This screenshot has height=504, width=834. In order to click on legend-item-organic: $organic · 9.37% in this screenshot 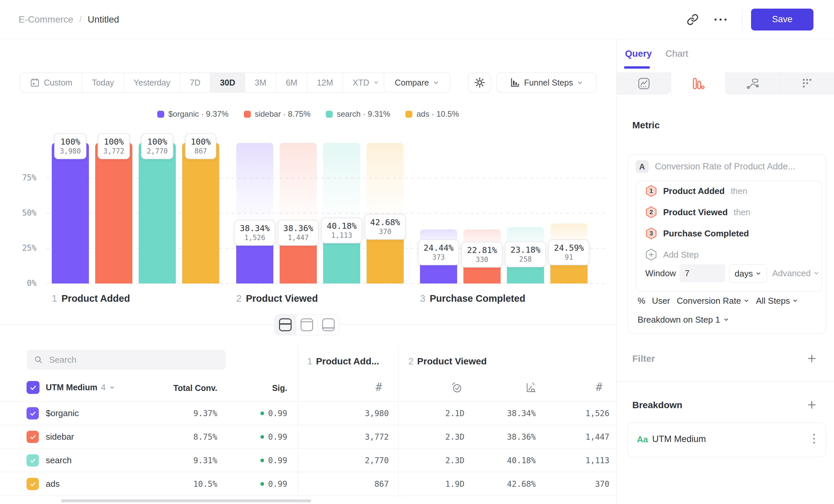, I will do `click(193, 114)`.